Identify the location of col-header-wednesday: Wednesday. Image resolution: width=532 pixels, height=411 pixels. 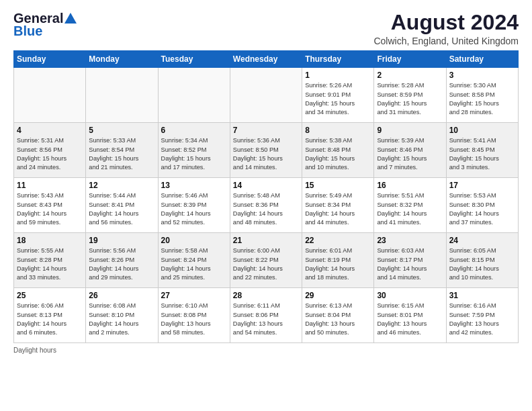
(266, 59).